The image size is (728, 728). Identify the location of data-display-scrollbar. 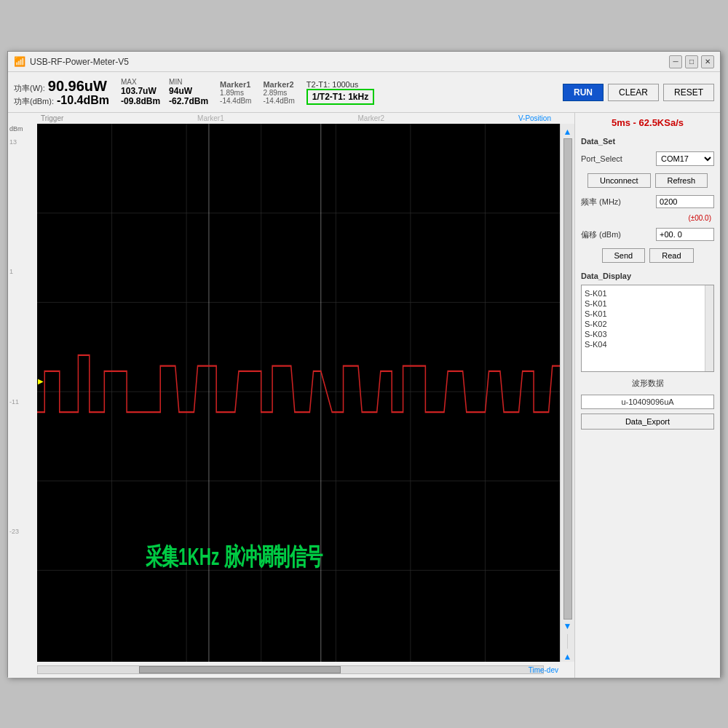
(709, 328).